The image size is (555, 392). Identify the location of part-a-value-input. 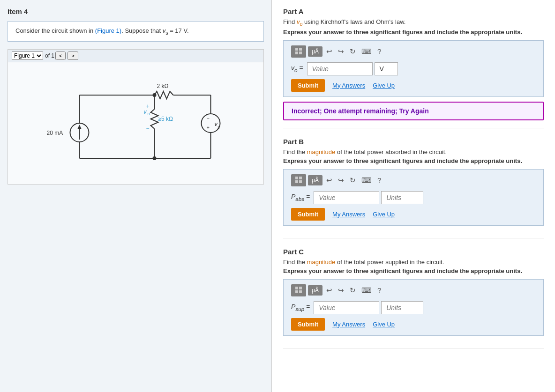
(340, 69).